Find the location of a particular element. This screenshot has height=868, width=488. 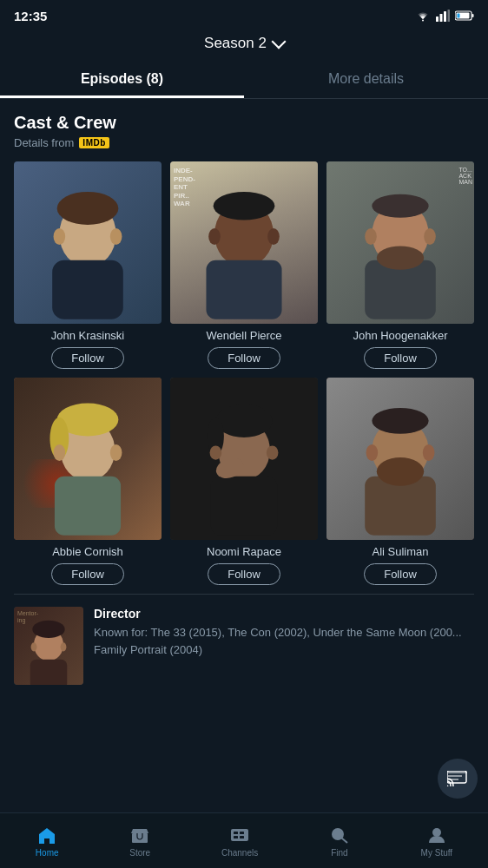

cast-card-2: INDE-PEND-ENTPIR..WAR Wendell Pierce Fol… is located at coordinates (244, 266).